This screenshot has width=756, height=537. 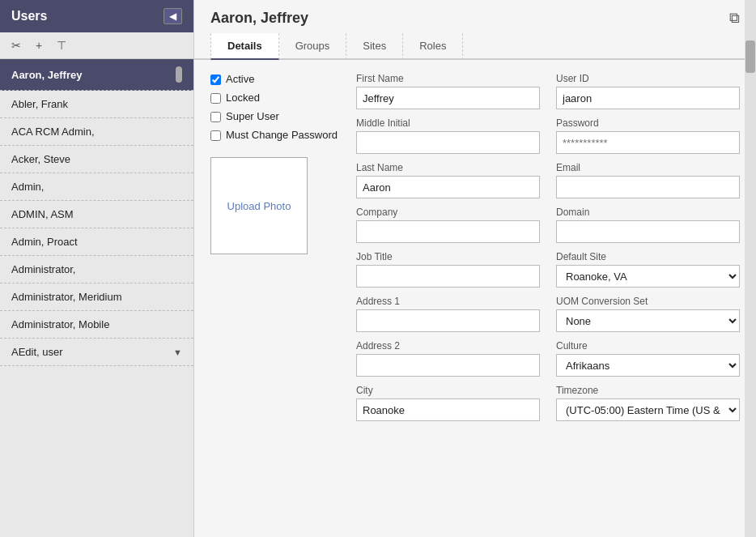 I want to click on email-input, so click(x=648, y=187).